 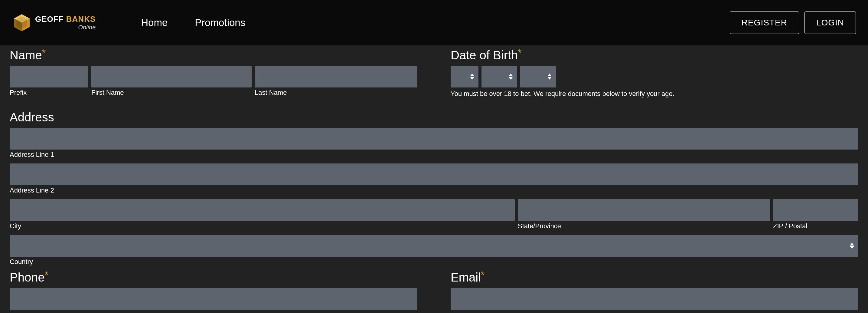 What do you see at coordinates (49, 92) in the screenshot?
I see `prefix-label: Prefix` at bounding box center [49, 92].